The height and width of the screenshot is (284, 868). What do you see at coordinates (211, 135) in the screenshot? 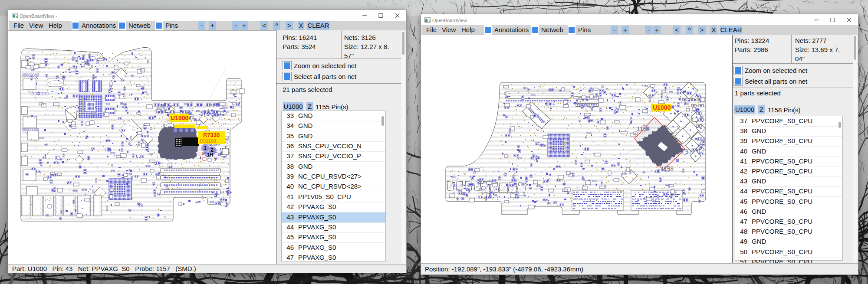
I see `svg-text: R7330` at bounding box center [211, 135].